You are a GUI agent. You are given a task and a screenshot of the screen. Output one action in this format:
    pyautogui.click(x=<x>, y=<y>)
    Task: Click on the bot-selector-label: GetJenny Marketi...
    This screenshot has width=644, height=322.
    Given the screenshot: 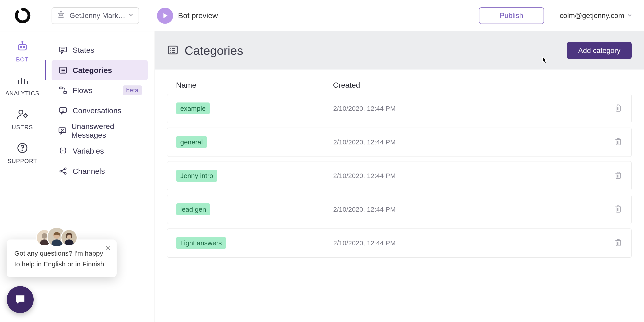 What is the action you would take?
    pyautogui.click(x=98, y=16)
    